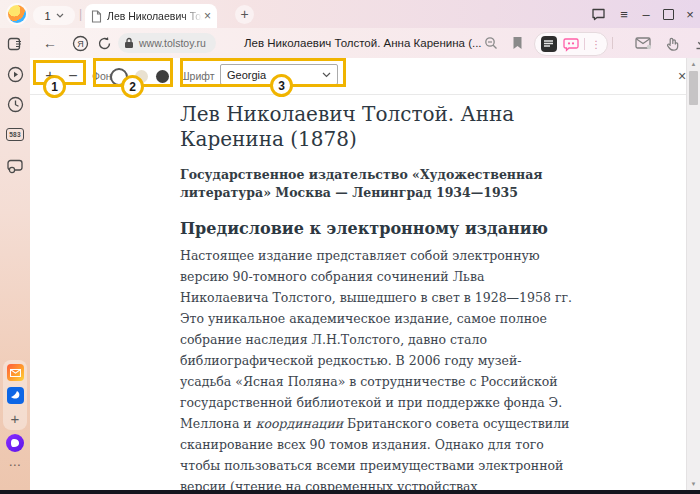  What do you see at coordinates (15, 443) in the screenshot?
I see `alice-icon` at bounding box center [15, 443].